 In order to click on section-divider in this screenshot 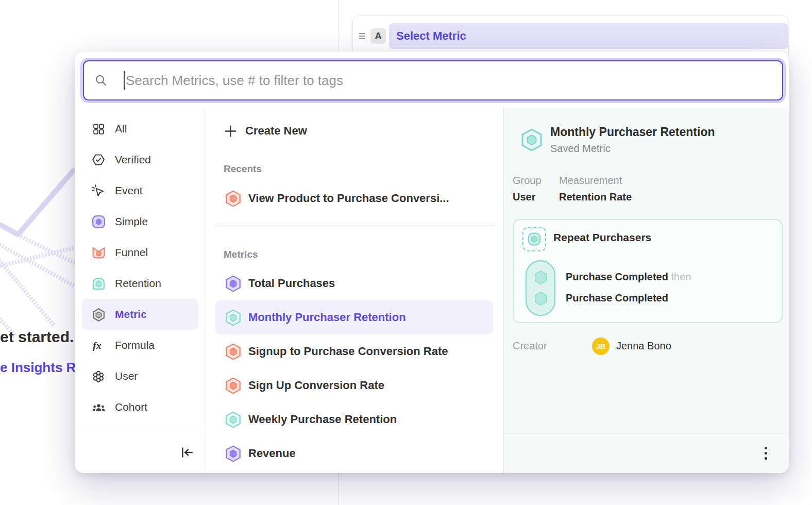, I will do `click(354, 224)`.